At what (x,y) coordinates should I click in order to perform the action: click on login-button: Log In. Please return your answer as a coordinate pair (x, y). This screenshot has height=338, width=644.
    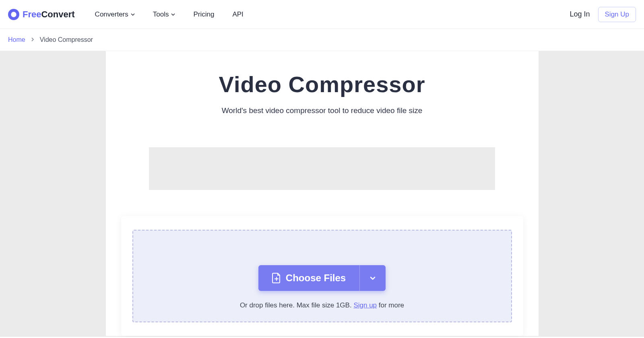
    Looking at the image, I should click on (580, 14).